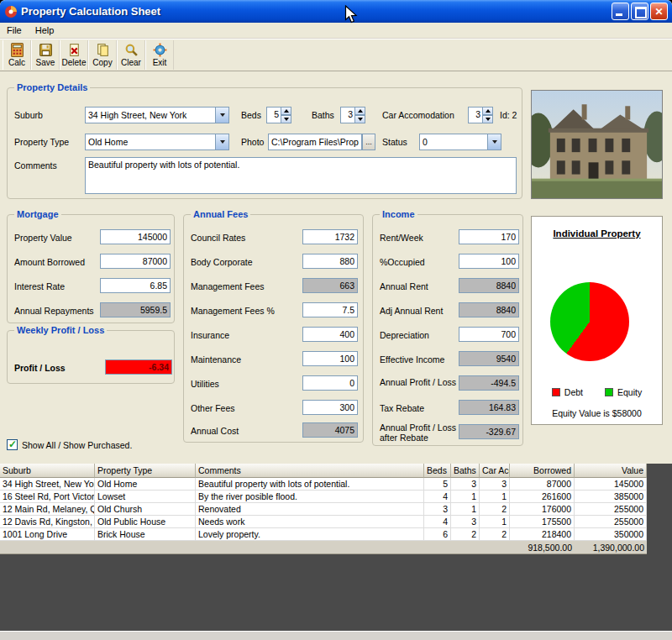 The width and height of the screenshot is (672, 640). I want to click on clear-button: Clear, so click(131, 55).